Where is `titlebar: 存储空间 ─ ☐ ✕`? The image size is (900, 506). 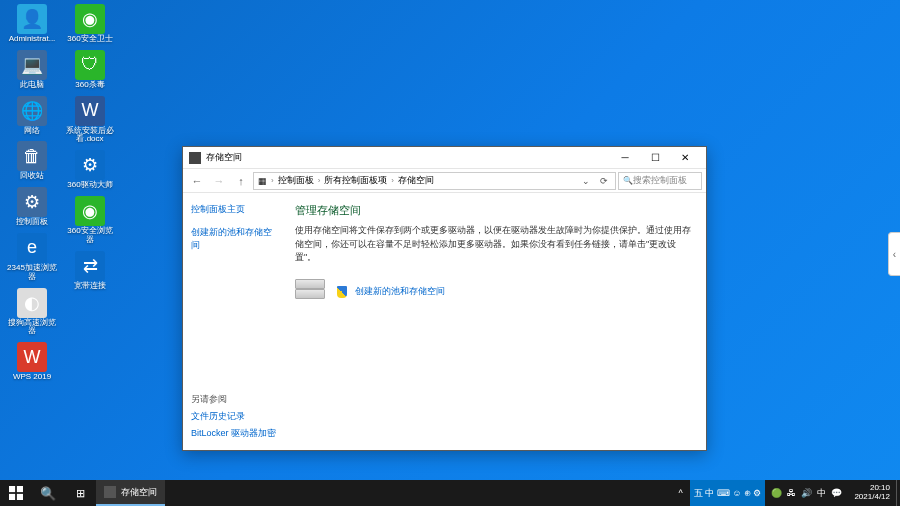
titlebar: 存储空间 ─ ☐ ✕ is located at coordinates (444, 158).